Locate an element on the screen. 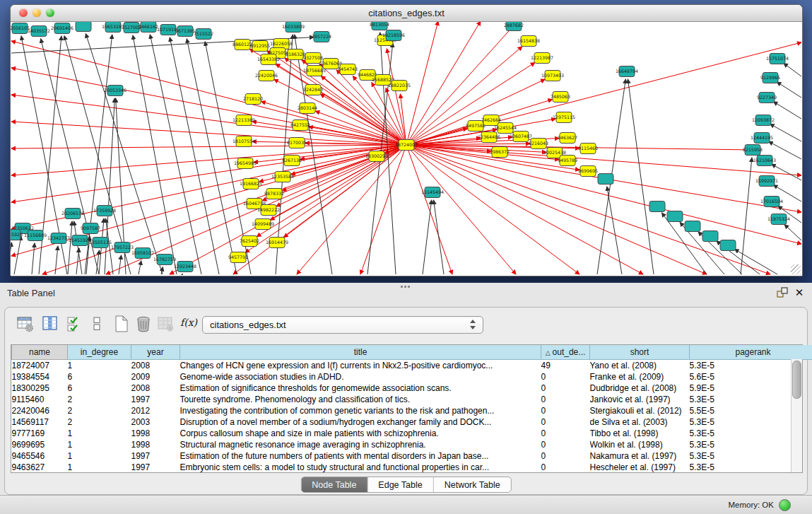 This screenshot has width=812, height=514. graph-node: 6216043 is located at coordinates (539, 144).